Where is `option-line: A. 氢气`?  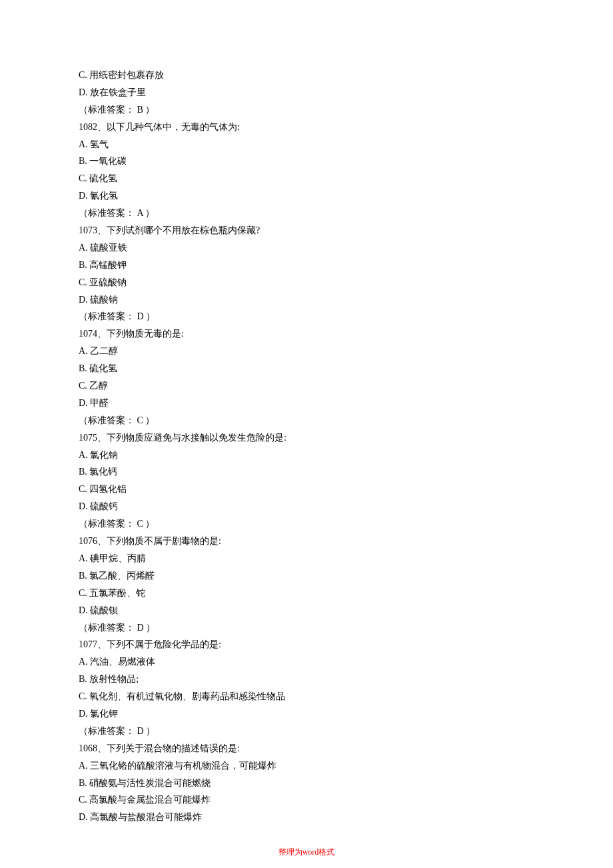
option-line: A. 氢气 is located at coordinates (306, 145).